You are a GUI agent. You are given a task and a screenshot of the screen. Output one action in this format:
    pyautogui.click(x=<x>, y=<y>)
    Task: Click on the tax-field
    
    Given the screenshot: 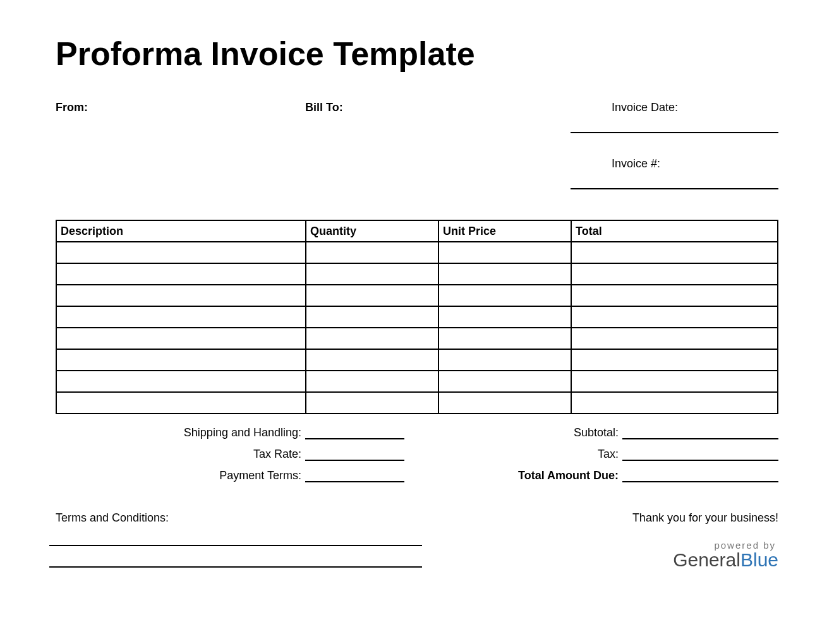 What is the action you would take?
    pyautogui.click(x=700, y=450)
    